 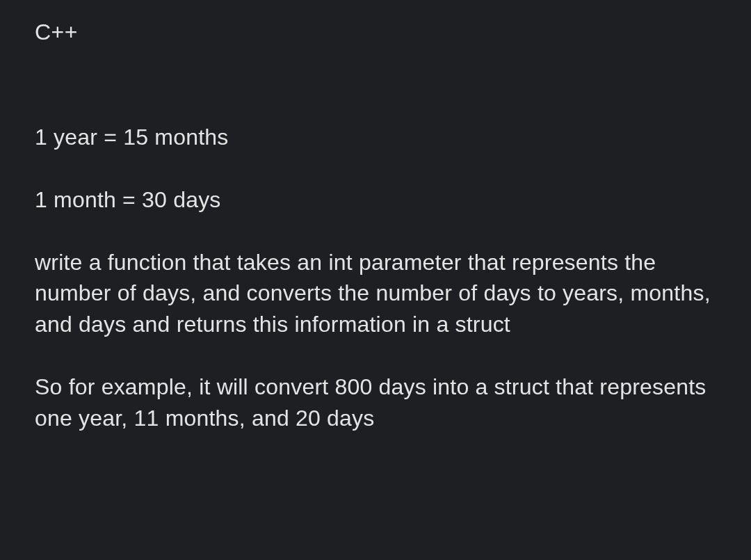 I want to click on document-title: C++, so click(x=376, y=32).